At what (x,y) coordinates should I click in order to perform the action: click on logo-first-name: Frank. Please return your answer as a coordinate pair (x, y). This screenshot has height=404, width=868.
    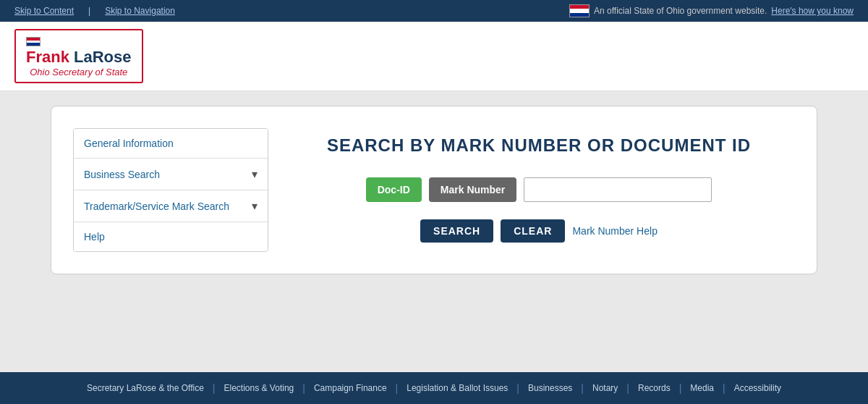
    Looking at the image, I should click on (48, 56).